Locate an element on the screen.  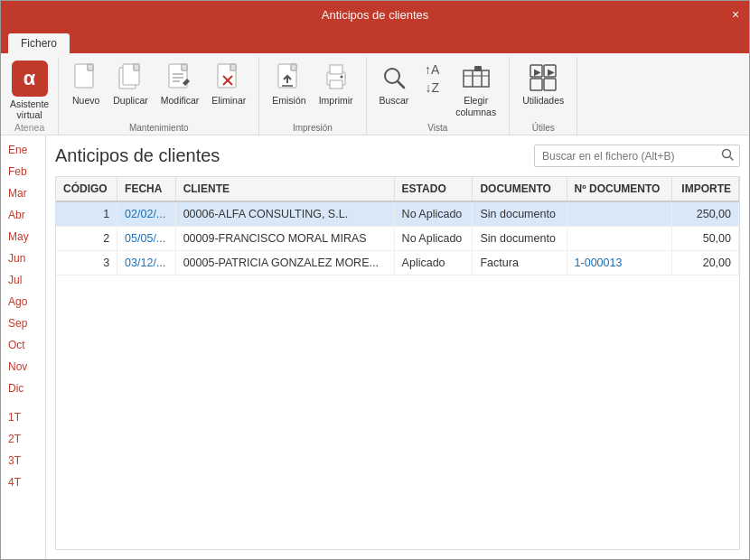
duplicar-button: Duplicar is located at coordinates (130, 85).